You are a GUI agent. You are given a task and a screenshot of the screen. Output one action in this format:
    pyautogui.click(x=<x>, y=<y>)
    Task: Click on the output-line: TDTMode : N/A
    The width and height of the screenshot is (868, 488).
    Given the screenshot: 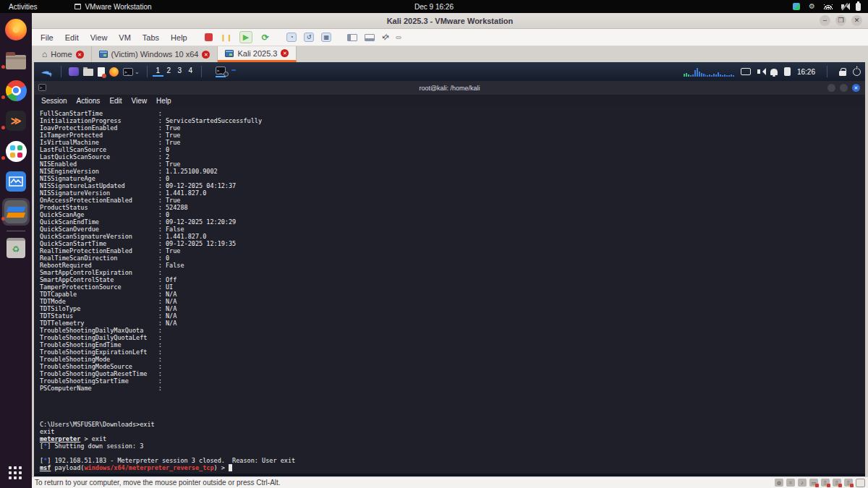 What is the action you would take?
    pyautogui.click(x=453, y=301)
    